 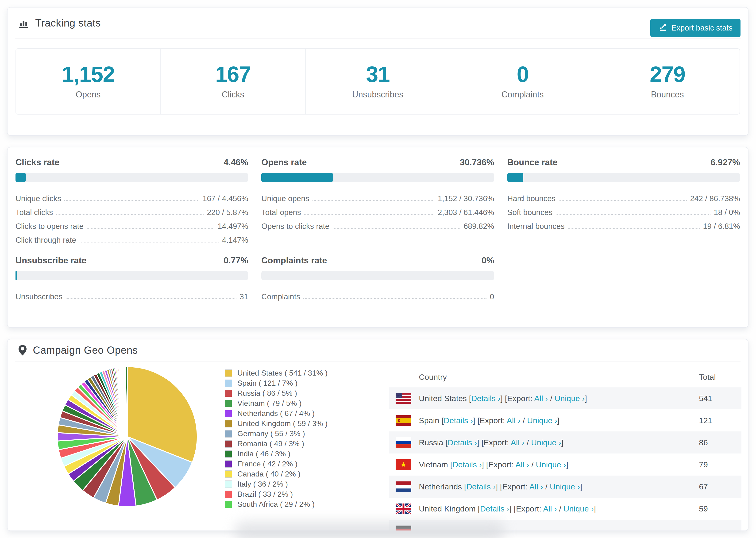 What do you see at coordinates (244, 297) in the screenshot?
I see `stat-row-value: 31` at bounding box center [244, 297].